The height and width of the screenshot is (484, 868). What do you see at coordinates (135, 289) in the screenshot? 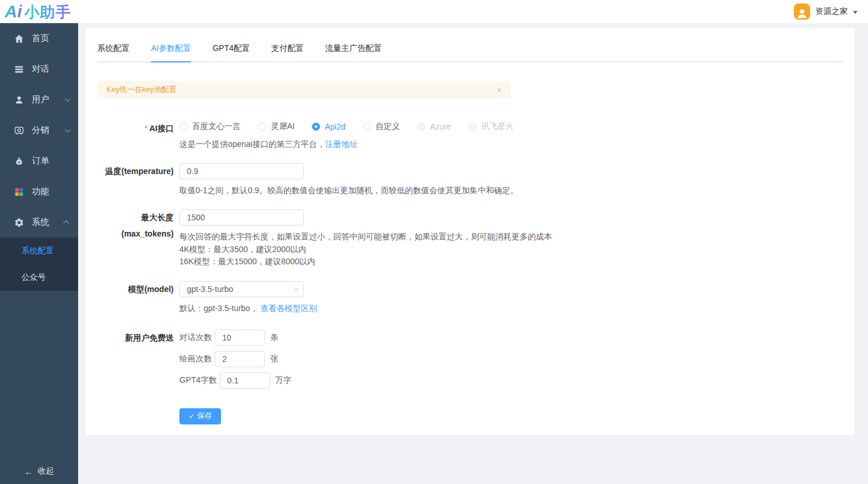
I see `field-label: 模型(model)` at bounding box center [135, 289].